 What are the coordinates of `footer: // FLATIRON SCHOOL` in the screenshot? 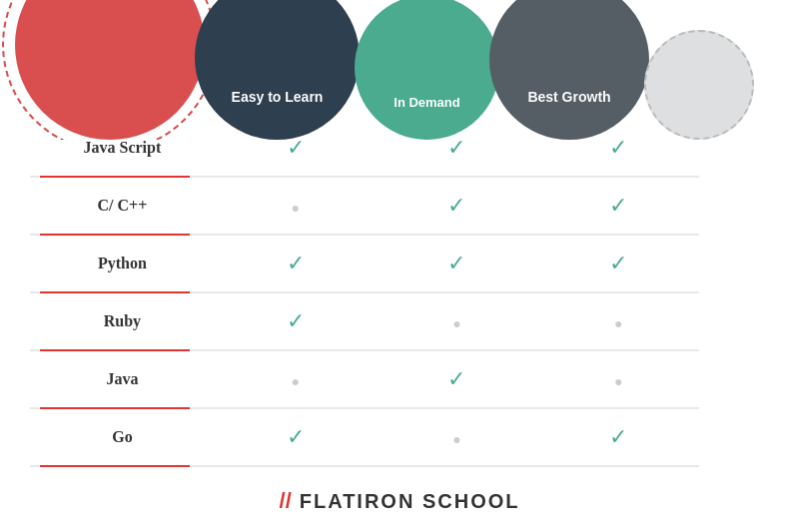 It's located at (400, 501).